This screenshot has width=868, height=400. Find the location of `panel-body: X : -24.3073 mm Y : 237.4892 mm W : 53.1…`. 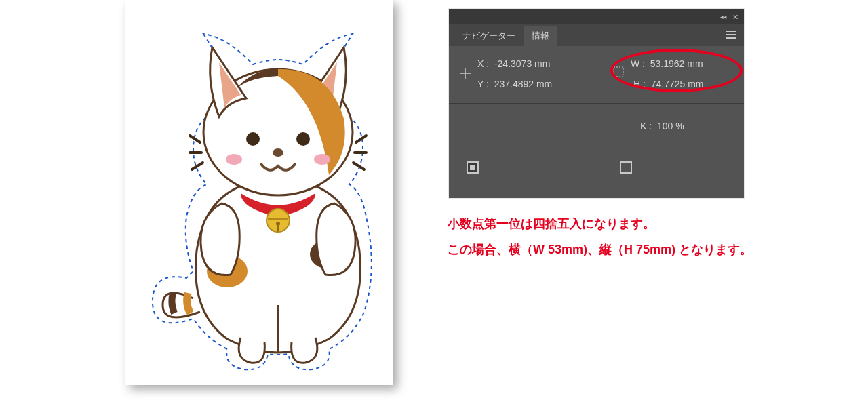

panel-body: X : -24.3073 mm Y : 237.4892 mm W : 53.1… is located at coordinates (597, 122).